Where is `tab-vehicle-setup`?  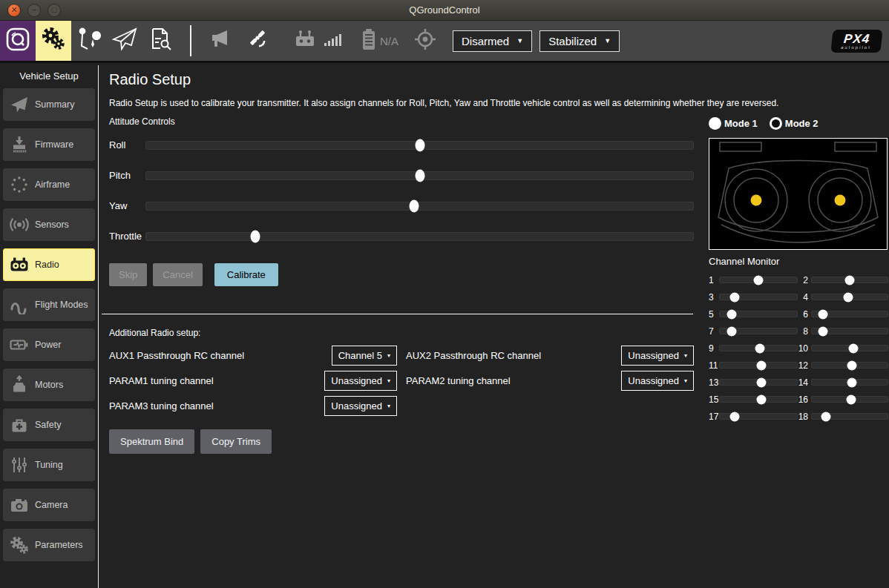 tab-vehicle-setup is located at coordinates (53, 41).